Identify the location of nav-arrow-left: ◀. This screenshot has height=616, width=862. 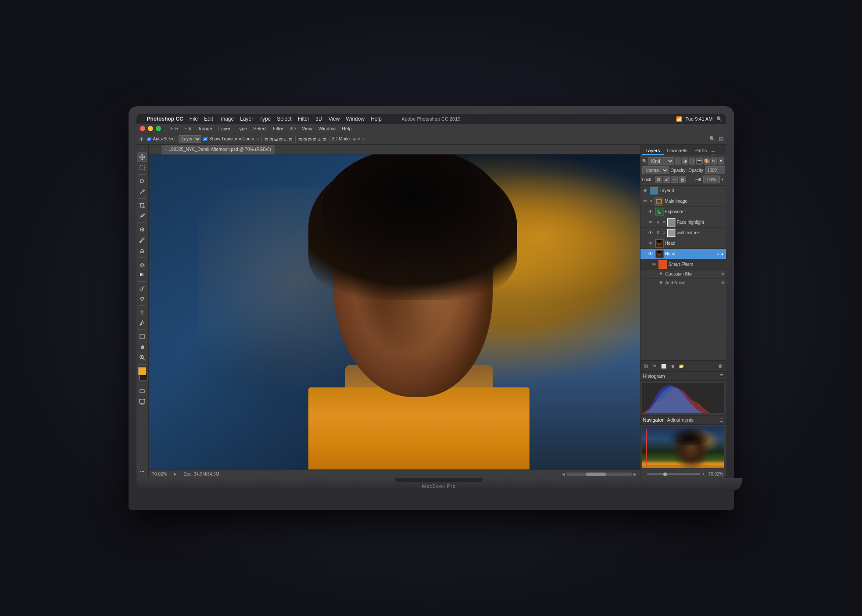
(563, 474).